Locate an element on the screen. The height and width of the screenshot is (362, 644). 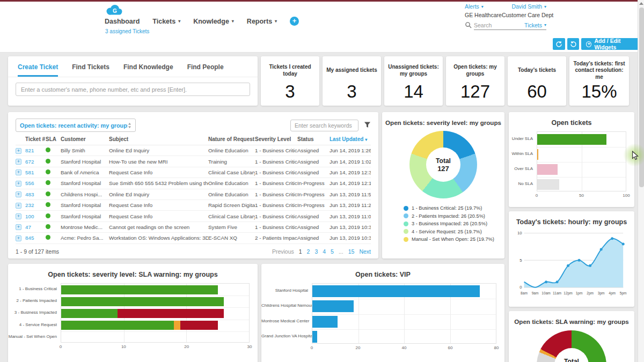
add-edit-widgets-button: + Add / Edit Widgets is located at coordinates (613, 44).